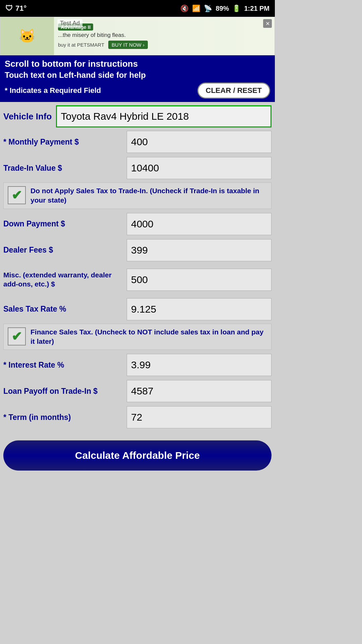  I want to click on sales-tax-row: Sales Tax Rate %, so click(137, 309).